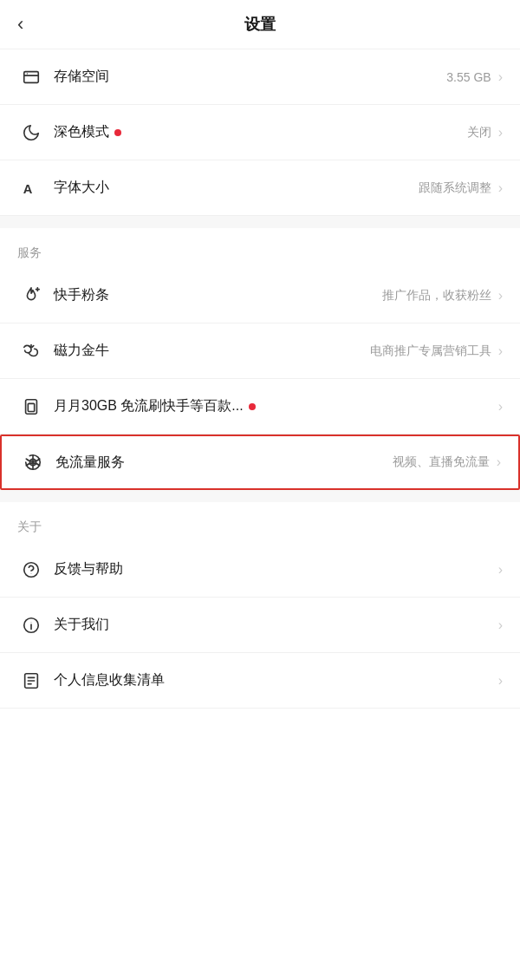 This screenshot has width=520, height=980. What do you see at coordinates (21, 24) in the screenshot?
I see `back-button: ‹` at bounding box center [21, 24].